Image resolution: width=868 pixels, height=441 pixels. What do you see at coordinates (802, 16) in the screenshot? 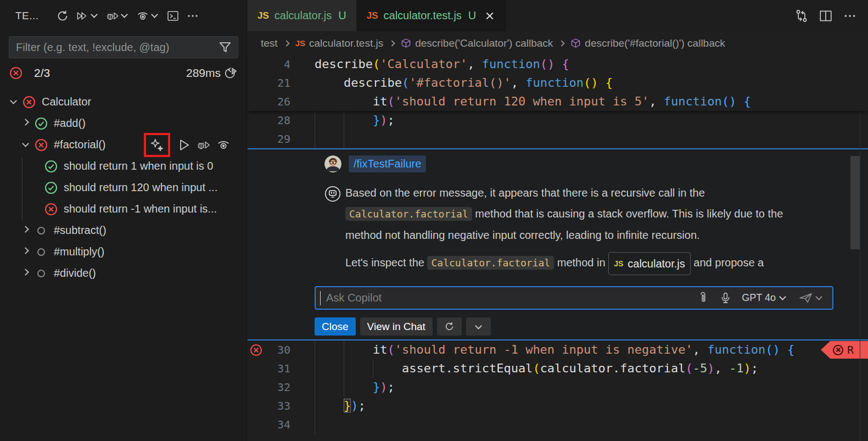
I see `open-changes-icon` at bounding box center [802, 16].